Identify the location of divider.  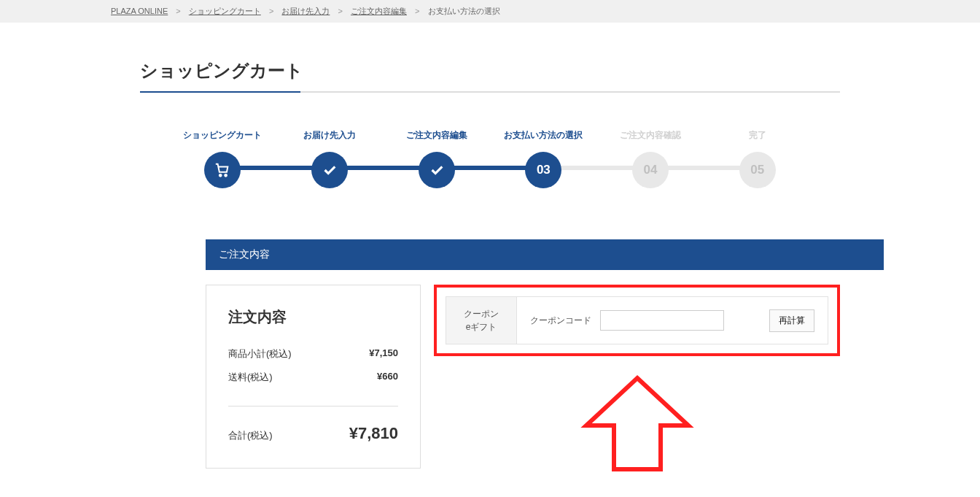
(314, 406).